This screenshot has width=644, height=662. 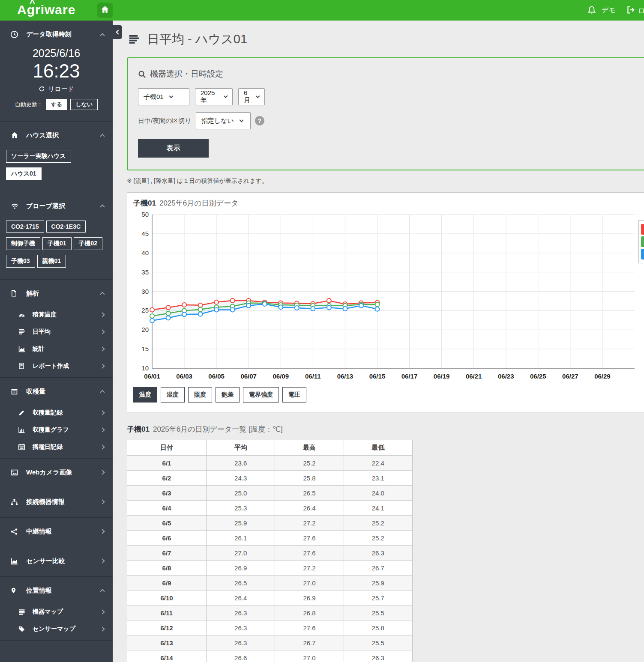 What do you see at coordinates (23, 244) in the screenshot?
I see `probe-button: 制御子機` at bounding box center [23, 244].